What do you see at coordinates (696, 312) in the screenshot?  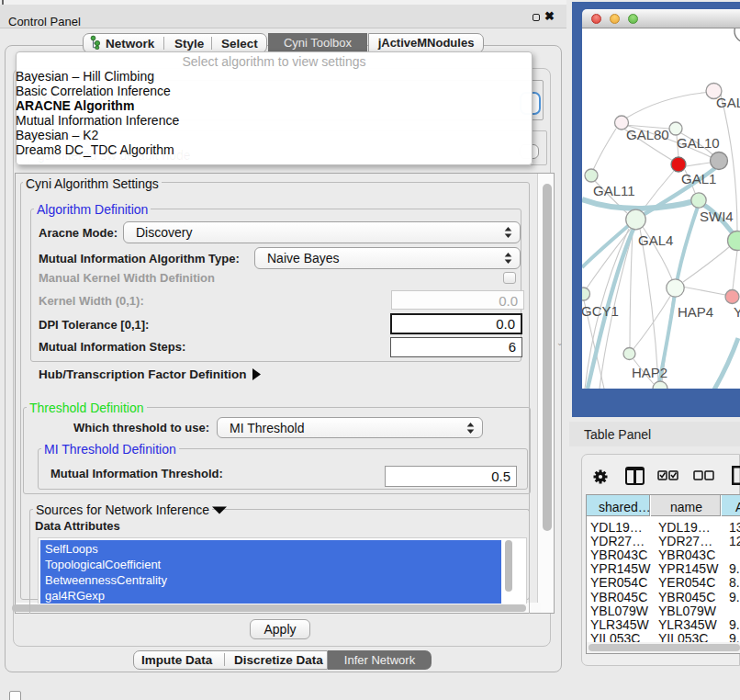 I see `svg-text: HAP4` at bounding box center [696, 312].